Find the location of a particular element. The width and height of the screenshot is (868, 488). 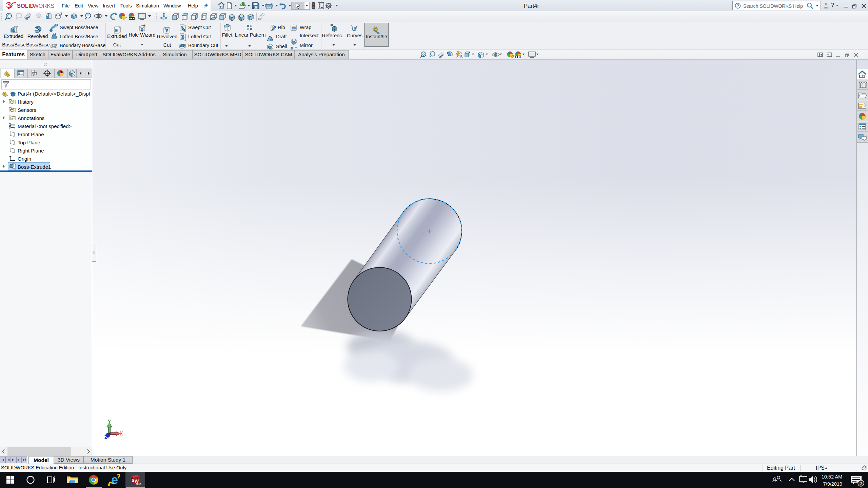

svg-text: 2018 is located at coordinates (138, 484).